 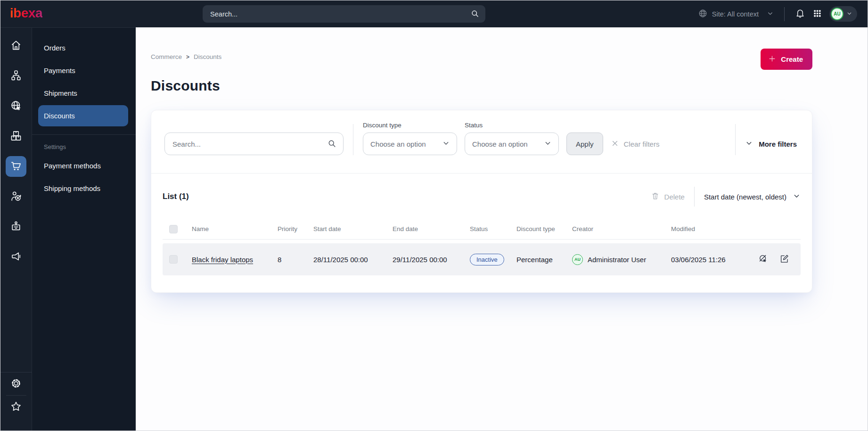 What do you see at coordinates (16, 227) in the screenshot?
I see `nav-corporate` at bounding box center [16, 227].